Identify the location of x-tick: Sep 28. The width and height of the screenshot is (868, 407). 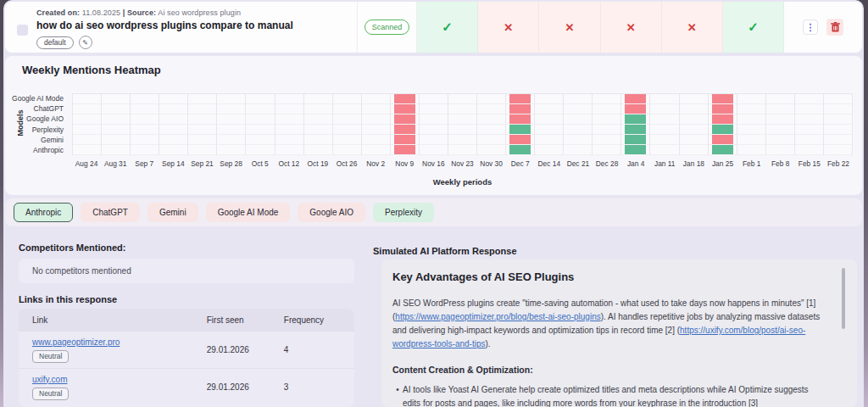
(231, 164).